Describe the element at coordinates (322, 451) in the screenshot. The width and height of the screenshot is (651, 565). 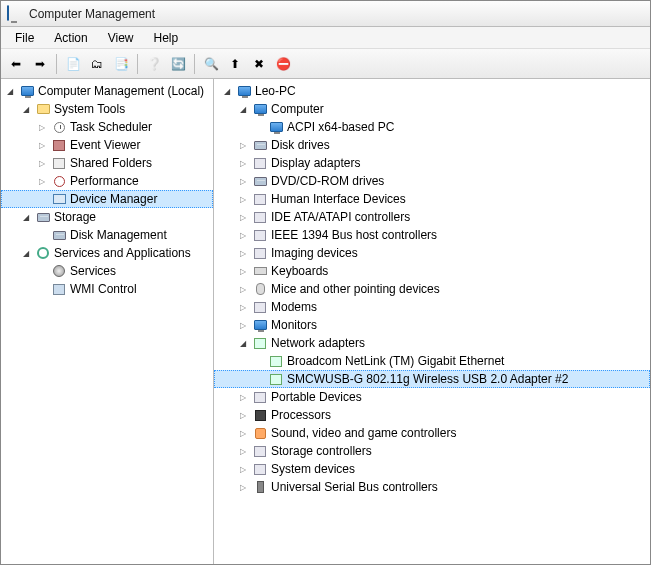
I see `tree-label: Storage controllers` at that location.